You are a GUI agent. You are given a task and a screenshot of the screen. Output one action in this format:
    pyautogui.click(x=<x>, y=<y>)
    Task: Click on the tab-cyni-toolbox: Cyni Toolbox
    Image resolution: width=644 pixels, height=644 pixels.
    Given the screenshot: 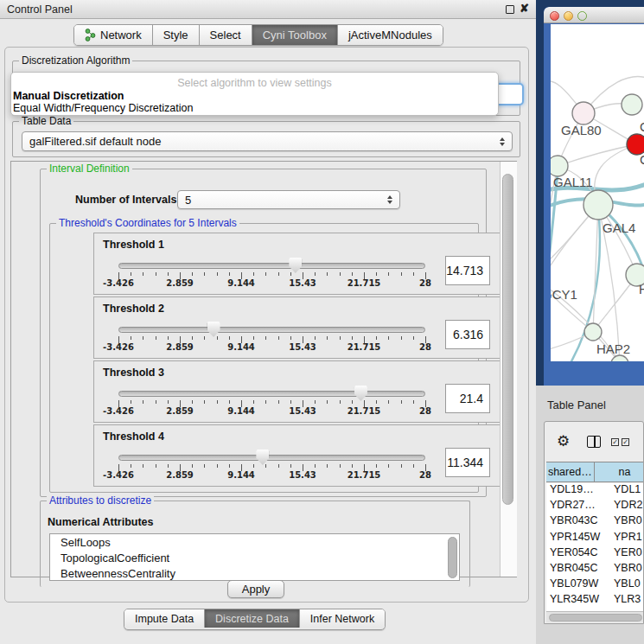 What is the action you would take?
    pyautogui.click(x=296, y=35)
    